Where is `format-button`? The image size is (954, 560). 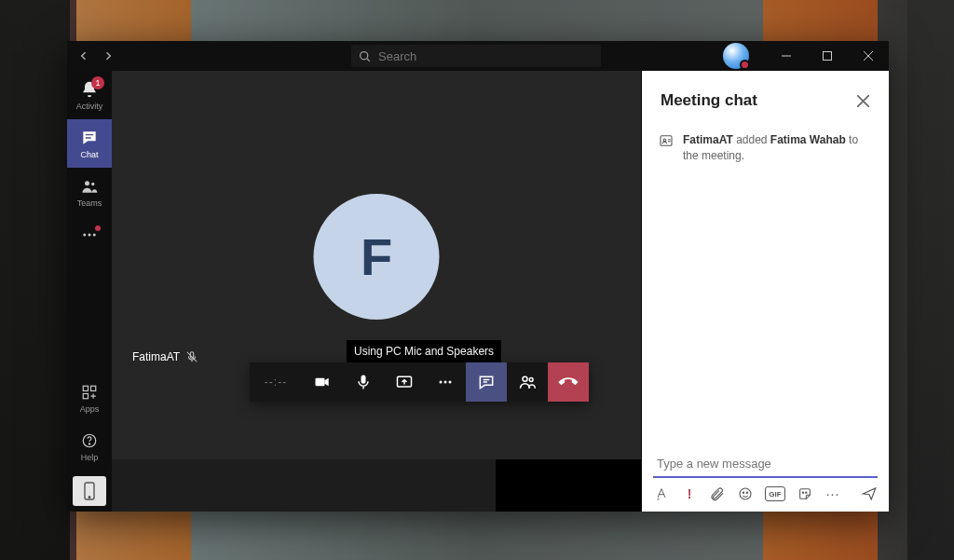 format-button is located at coordinates (661, 494).